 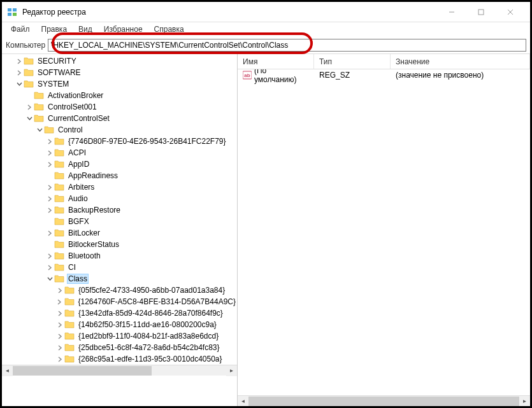 What do you see at coordinates (120, 61) in the screenshot?
I see `tree-node: SECURITY` at bounding box center [120, 61].